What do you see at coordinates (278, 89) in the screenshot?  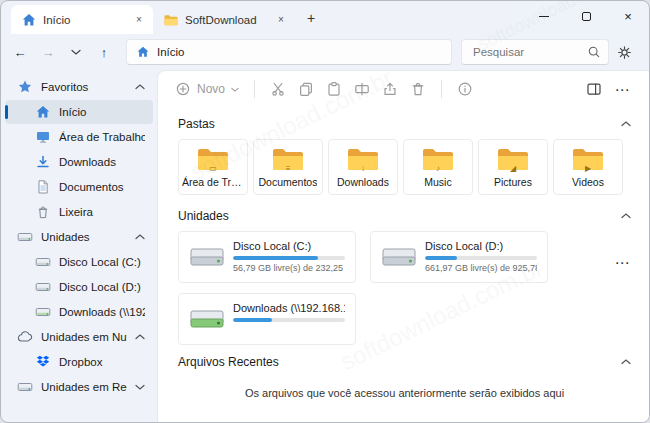 I see `cut-button` at bounding box center [278, 89].